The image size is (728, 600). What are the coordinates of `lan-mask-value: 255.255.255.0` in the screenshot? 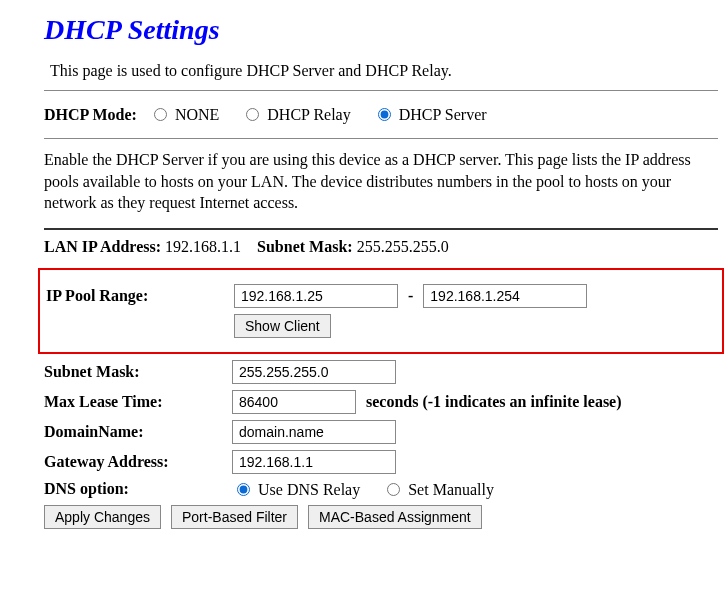 It's located at (403, 246).